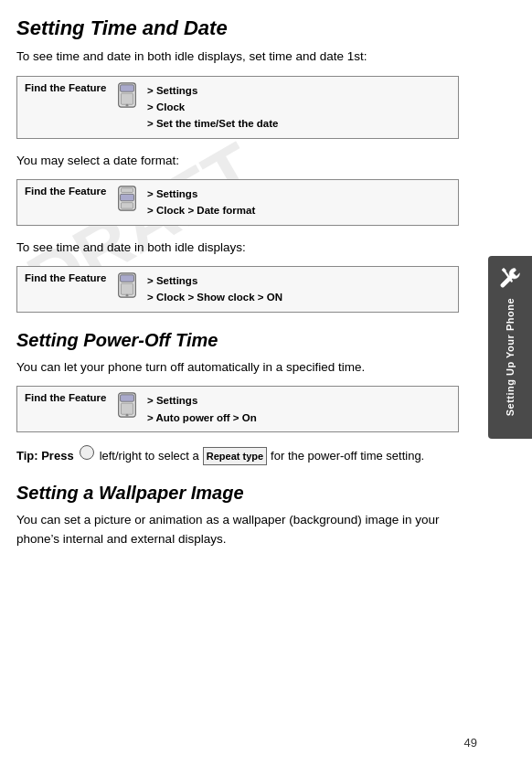 Image resolution: width=532 pixels, height=766 pixels. I want to click on find-feature-steps-2: > Settings > Clock > Date format, so click(201, 203).